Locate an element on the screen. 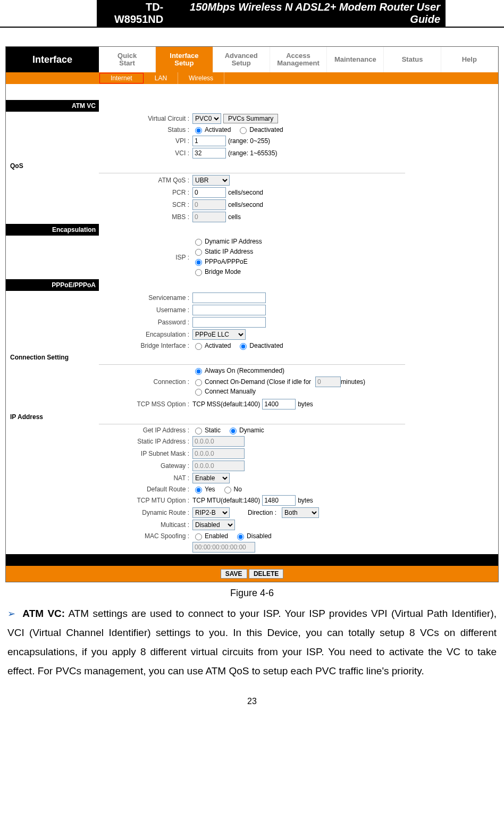 The height and width of the screenshot is (836, 504). vpi-label: VPI : is located at coordinates (99, 141).